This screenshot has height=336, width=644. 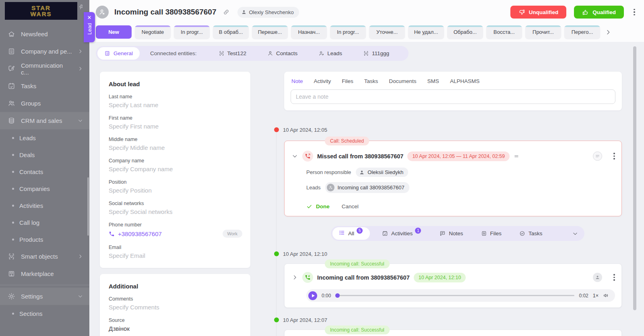 I want to click on sidebar-item-call-log: Call log, so click(x=45, y=222).